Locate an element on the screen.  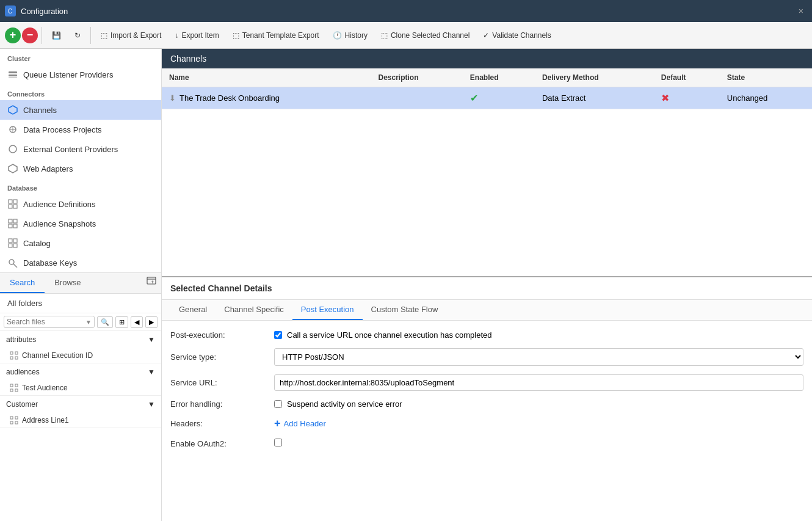
next-button: ▶ is located at coordinates (151, 322).